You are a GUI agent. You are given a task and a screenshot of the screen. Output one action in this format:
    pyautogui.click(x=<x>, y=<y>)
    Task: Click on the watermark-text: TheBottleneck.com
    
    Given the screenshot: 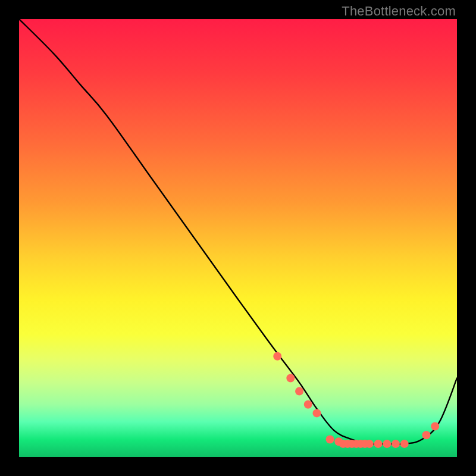 What is the action you would take?
    pyautogui.click(x=399, y=11)
    